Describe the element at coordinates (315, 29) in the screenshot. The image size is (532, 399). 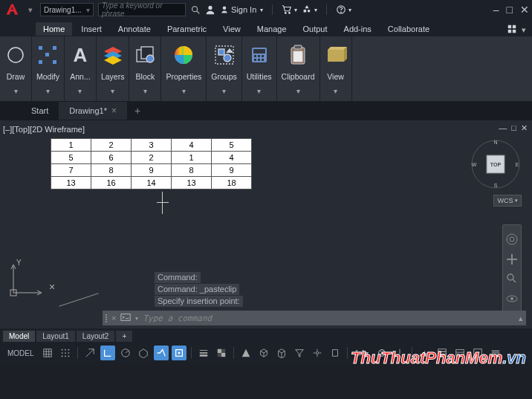
I see `tab-output: Output` at that location.